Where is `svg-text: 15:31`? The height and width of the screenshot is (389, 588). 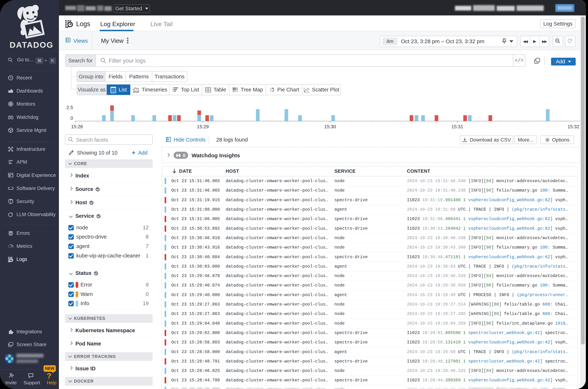 svg-text: 15:31 is located at coordinates (457, 127).